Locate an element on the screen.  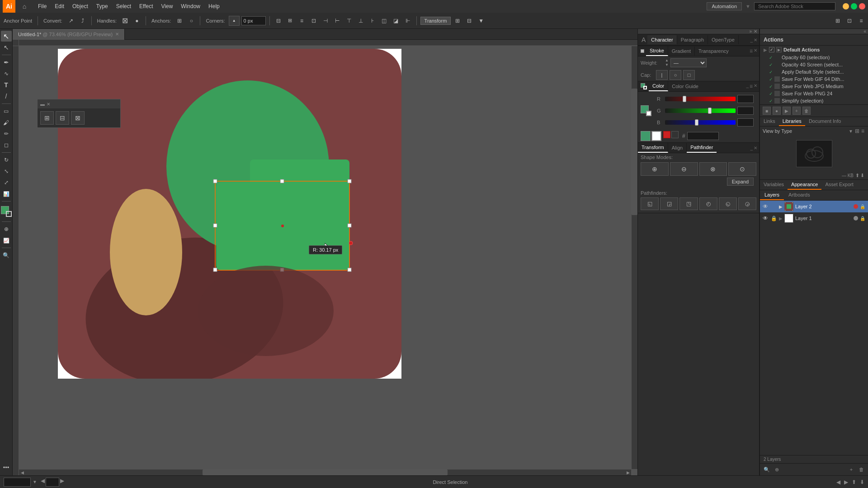
layer-row-1: 👁 🔒 ▶ Layer 1 🔒 is located at coordinates (814, 218).